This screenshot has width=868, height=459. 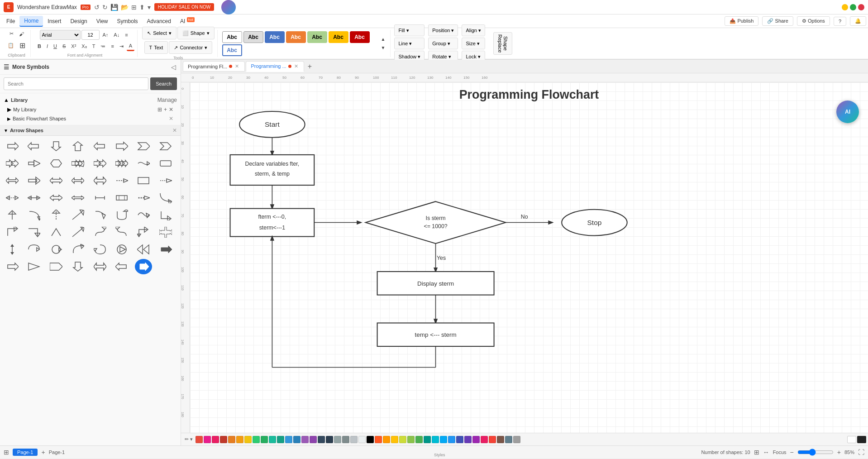 I want to click on color-swatch-dark-blue, so click(x=297, y=440).